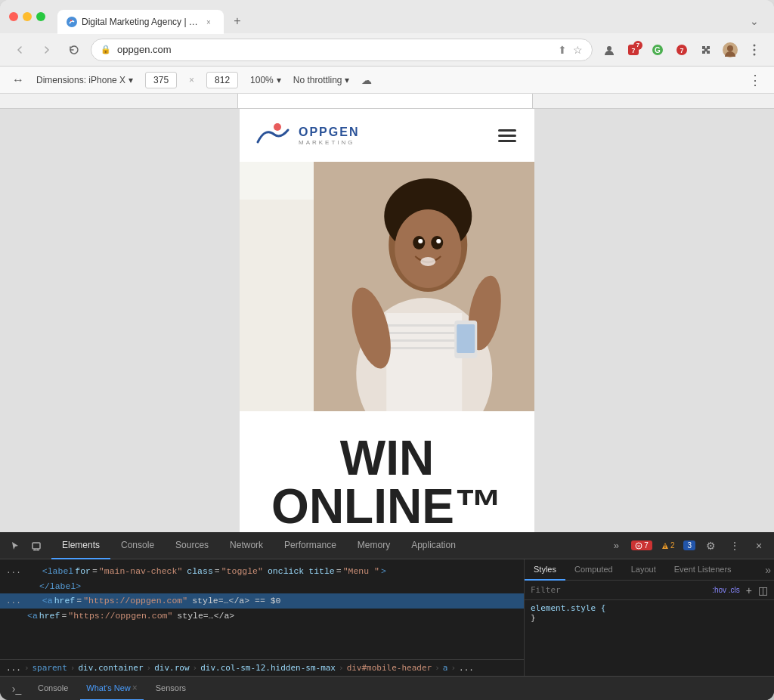  Describe the element at coordinates (689, 546) in the screenshot. I see `info-badge: 3` at that location.